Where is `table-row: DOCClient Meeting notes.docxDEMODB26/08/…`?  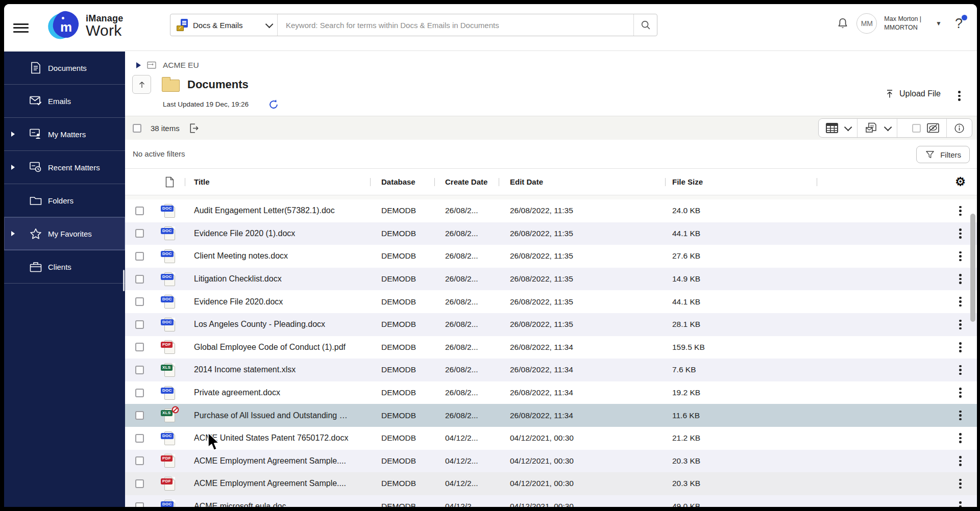
table-row: DOCClient Meeting notes.docxDEMODB26/08/… is located at coordinates (551, 256).